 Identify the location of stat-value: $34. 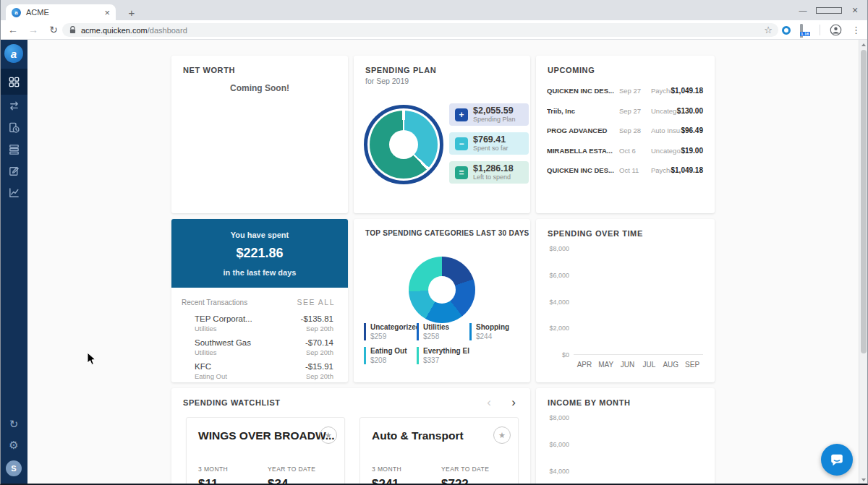
(302, 481).